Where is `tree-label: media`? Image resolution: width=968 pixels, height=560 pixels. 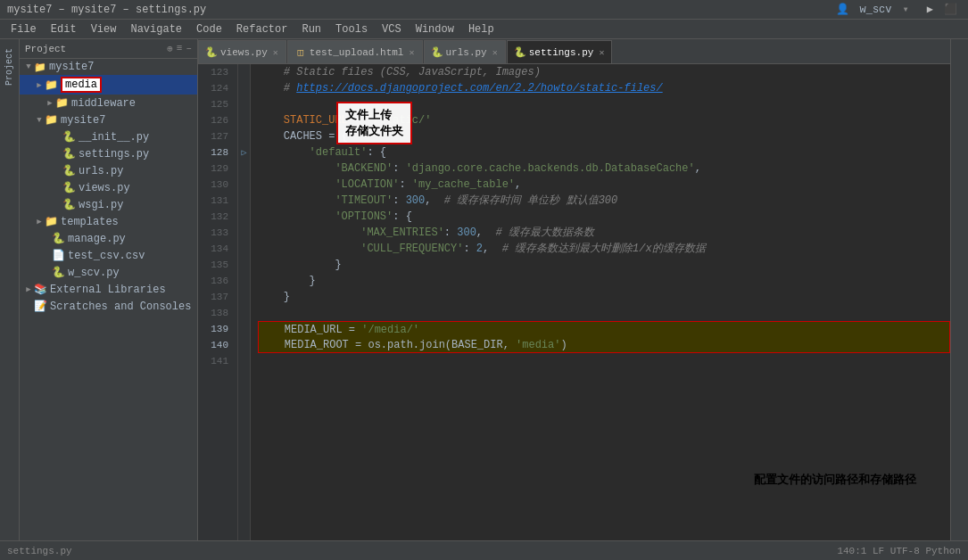
tree-label: media is located at coordinates (81, 85).